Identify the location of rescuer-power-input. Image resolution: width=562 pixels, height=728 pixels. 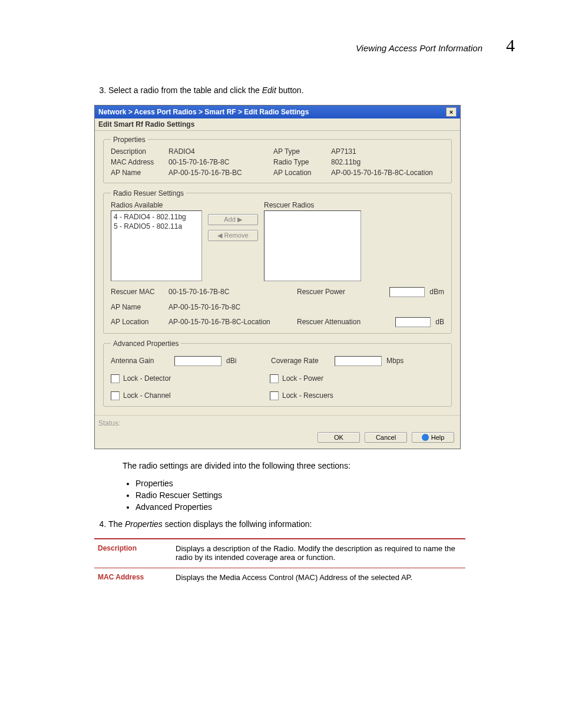
(407, 292).